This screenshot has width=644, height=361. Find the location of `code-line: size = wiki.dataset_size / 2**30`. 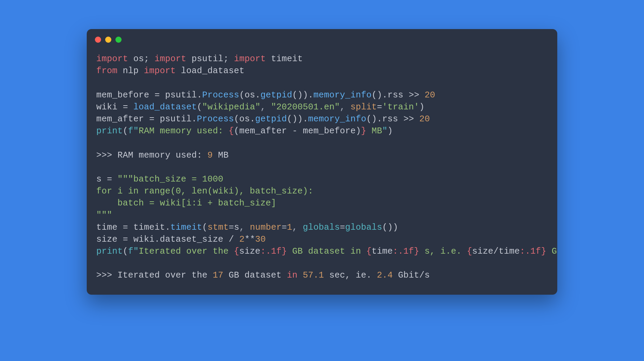

code-line: size = wiki.dataset_size / 2**30 is located at coordinates (181, 239).